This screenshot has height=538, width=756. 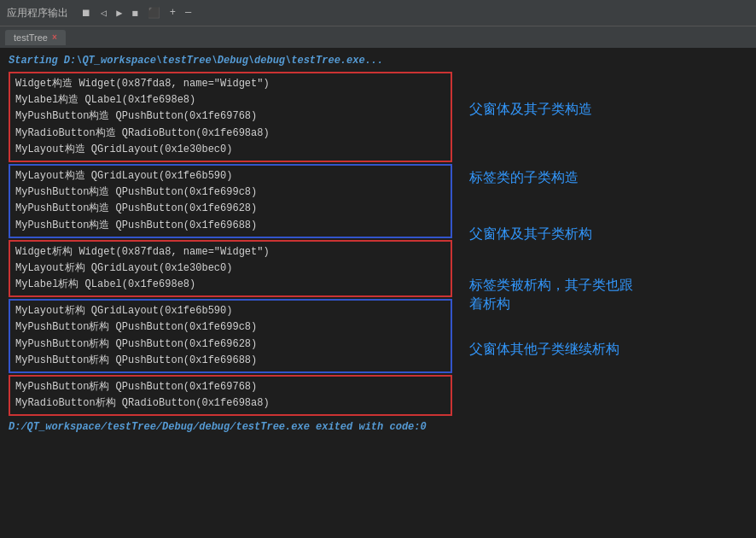 I want to click on code-line: MyLayout析构 QGridLayout(0x1fe6b590), so click(x=230, y=311).